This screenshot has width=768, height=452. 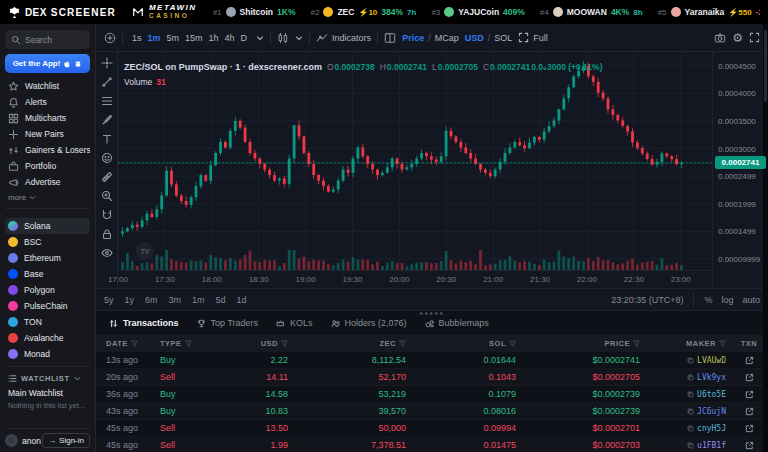 What do you see at coordinates (230, 38) in the screenshot?
I see `timeframe-button-4h: 4h` at bounding box center [230, 38].